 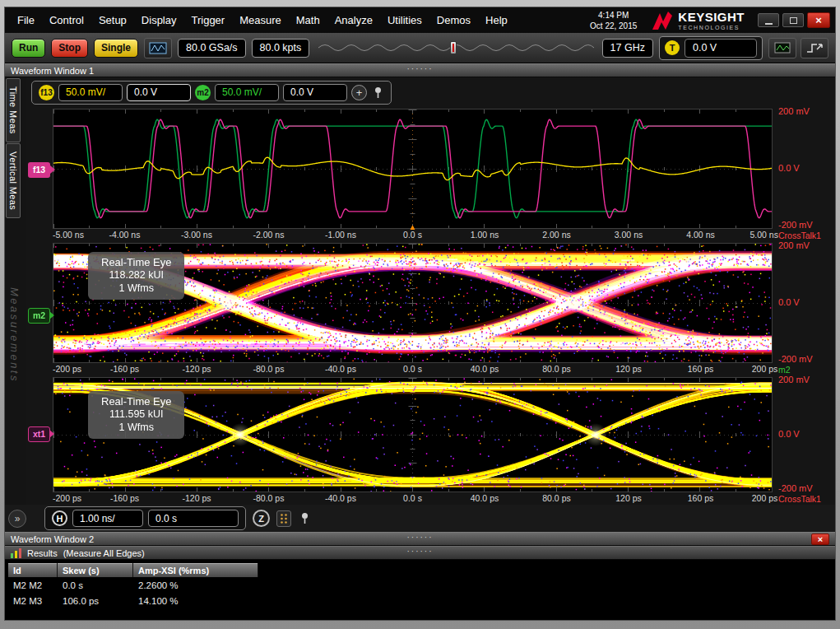 I want to click on slider-handle, so click(x=453, y=48).